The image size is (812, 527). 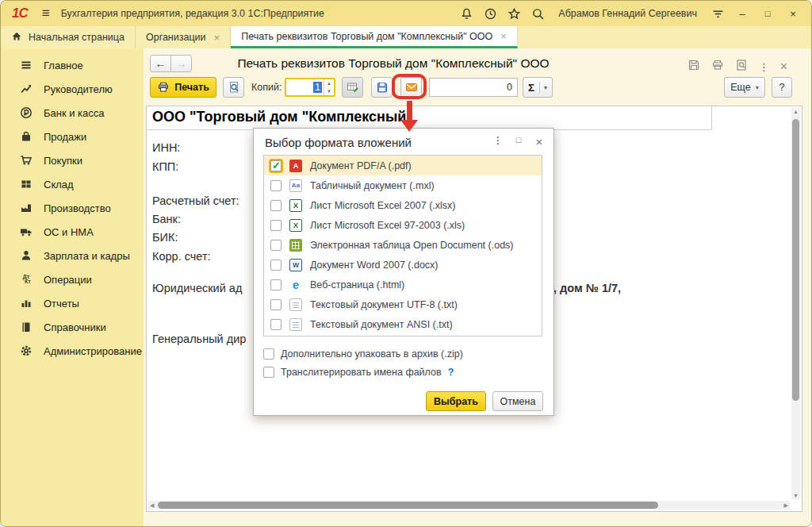 What do you see at coordinates (26, 351) in the screenshot?
I see `gear-icon` at bounding box center [26, 351].